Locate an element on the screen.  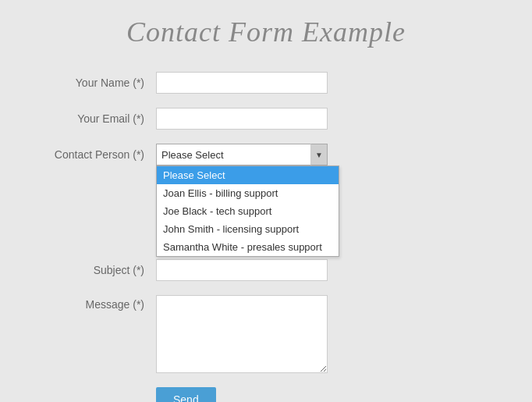
dropdown-option-3: John Smith - licensing support is located at coordinates (248, 229).